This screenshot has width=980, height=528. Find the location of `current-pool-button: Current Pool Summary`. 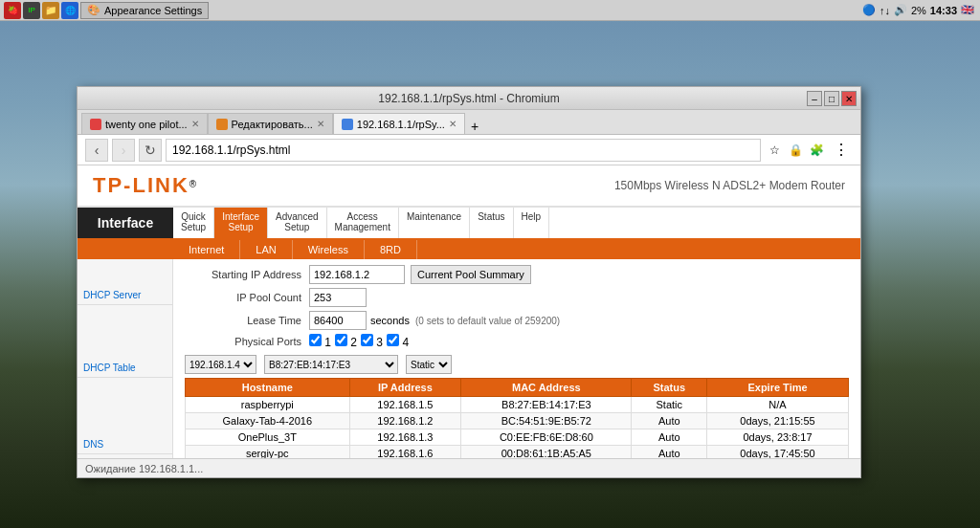

current-pool-button: Current Pool Summary is located at coordinates (471, 275).